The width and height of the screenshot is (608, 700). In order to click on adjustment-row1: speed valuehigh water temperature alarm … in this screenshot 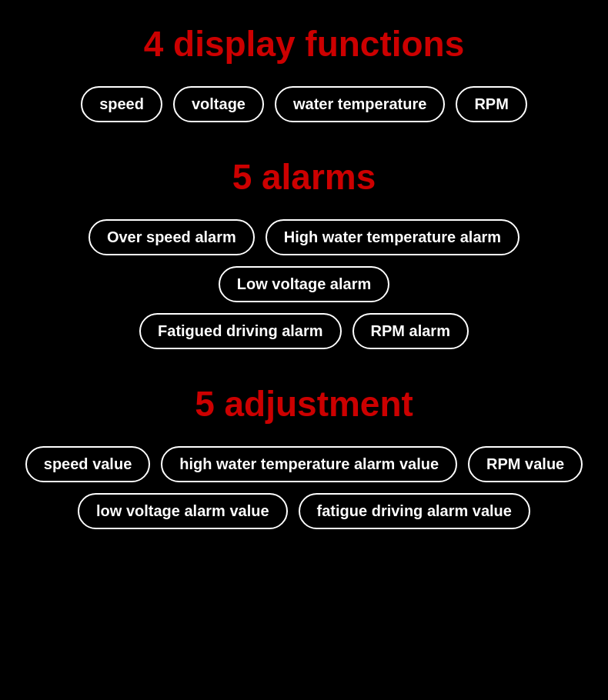, I will do `click(304, 465)`.